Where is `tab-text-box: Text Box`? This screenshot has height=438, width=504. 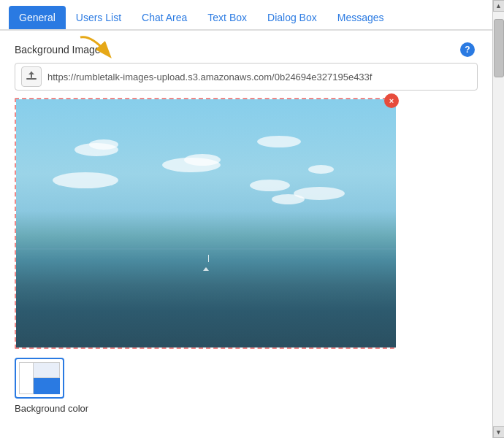
tab-text-box: Text Box is located at coordinates (227, 18).